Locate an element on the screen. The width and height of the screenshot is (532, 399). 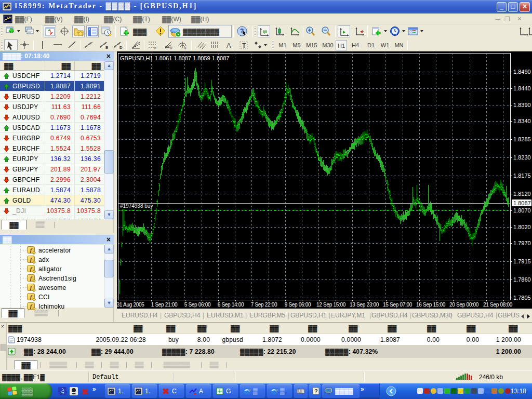
svg-text: T is located at coordinates (244, 46).